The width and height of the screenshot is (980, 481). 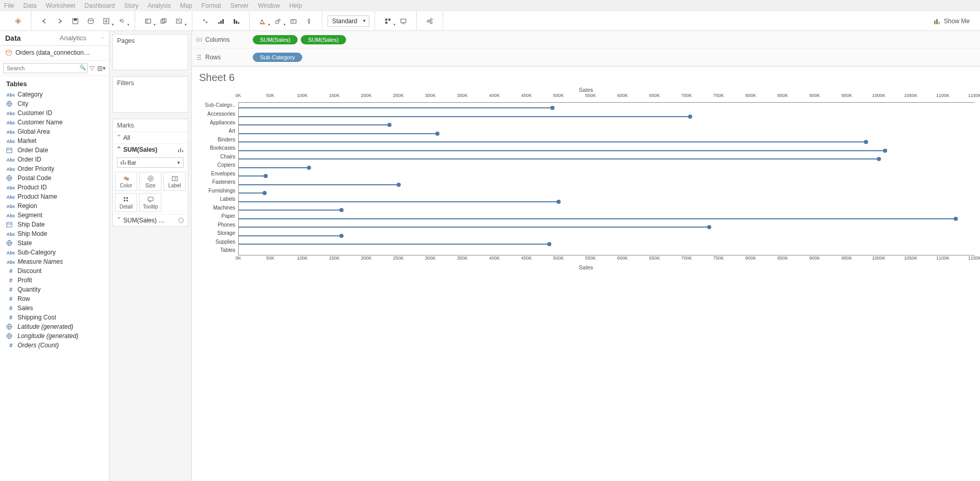 What do you see at coordinates (91, 21) in the screenshot?
I see `new-datasource-icon` at bounding box center [91, 21].